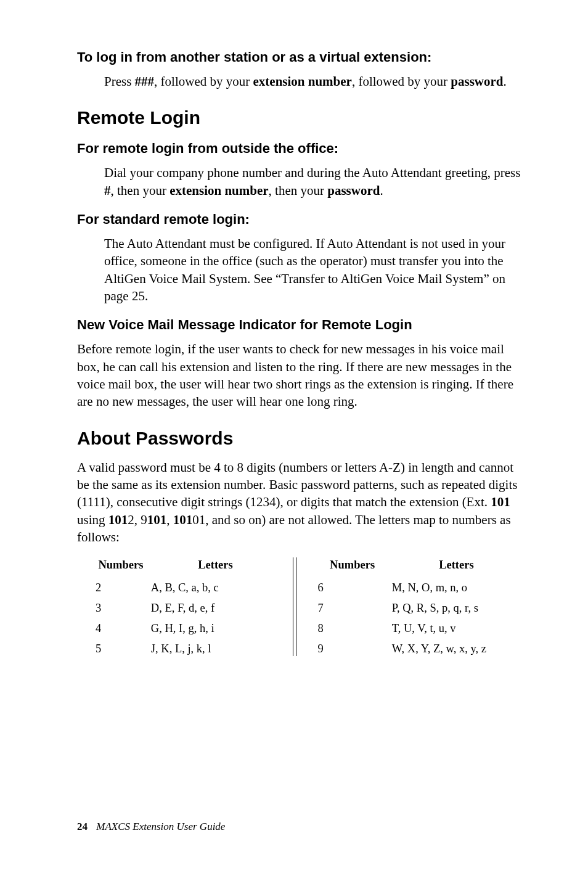 Image resolution: width=588 pixels, height=870 pixels. Describe the element at coordinates (120, 81) in the screenshot. I see `text-fragment: Press` at that location.